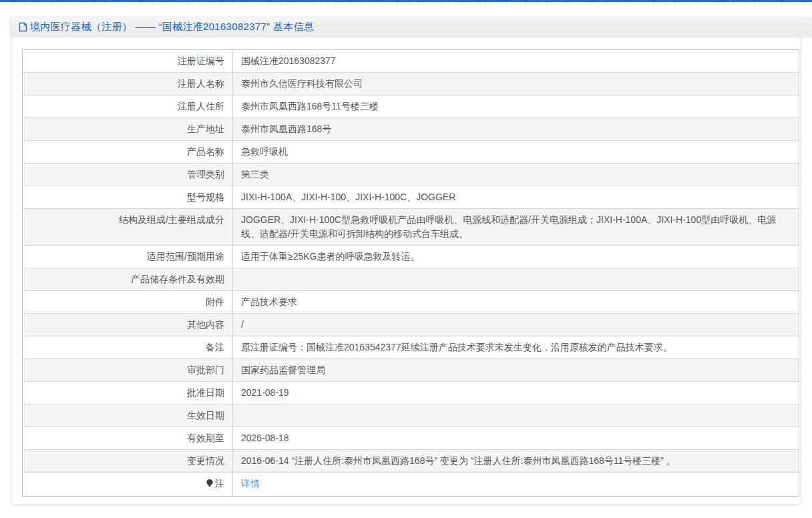 Image resolution: width=812 pixels, height=518 pixels. What do you see at coordinates (516, 152) in the screenshot?
I see `row-value: 急救呼吸机` at bounding box center [516, 152].